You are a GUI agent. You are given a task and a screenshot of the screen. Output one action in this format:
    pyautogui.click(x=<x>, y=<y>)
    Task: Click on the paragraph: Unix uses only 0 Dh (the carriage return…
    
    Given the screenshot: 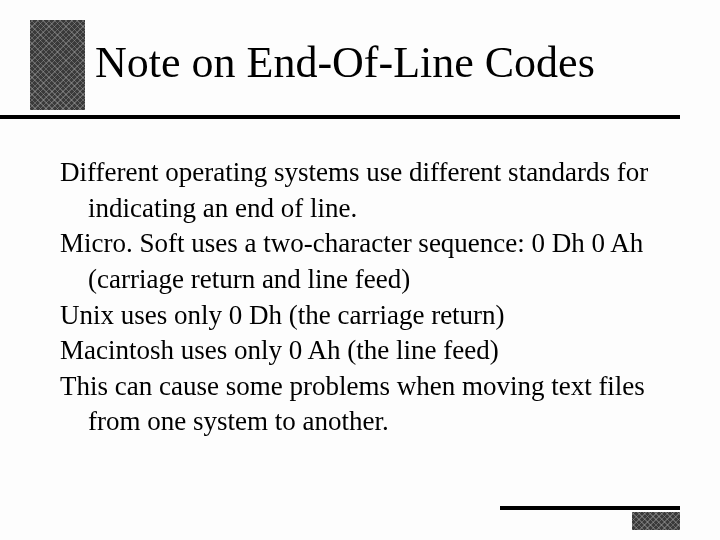 What is the action you would take?
    pyautogui.click(x=360, y=316)
    